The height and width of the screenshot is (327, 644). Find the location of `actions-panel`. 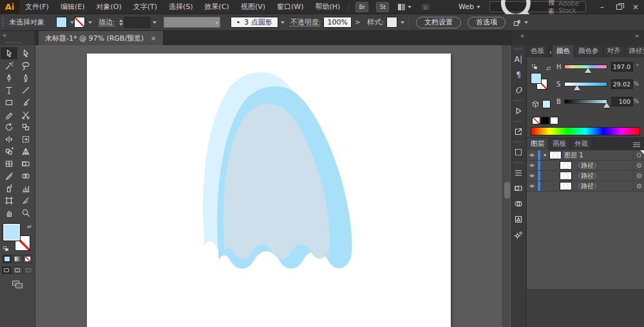

actions-panel is located at coordinates (518, 111).